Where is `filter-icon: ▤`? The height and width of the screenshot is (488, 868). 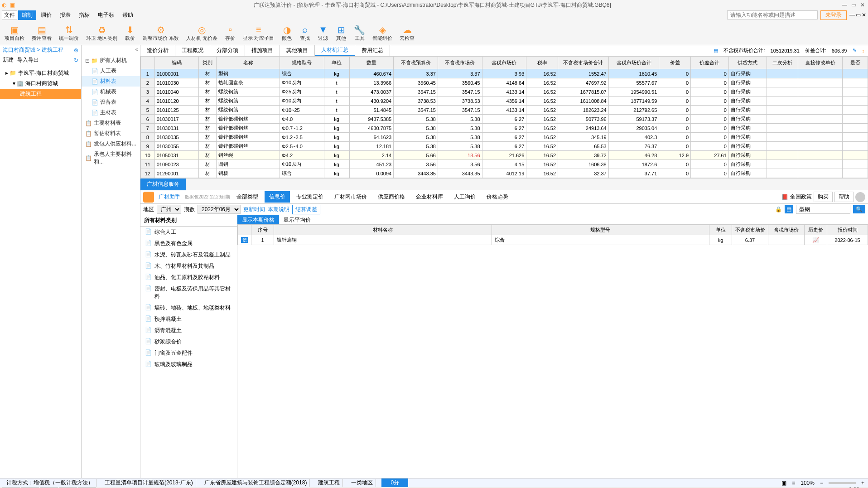
filter-icon: ▤ is located at coordinates (789, 209).